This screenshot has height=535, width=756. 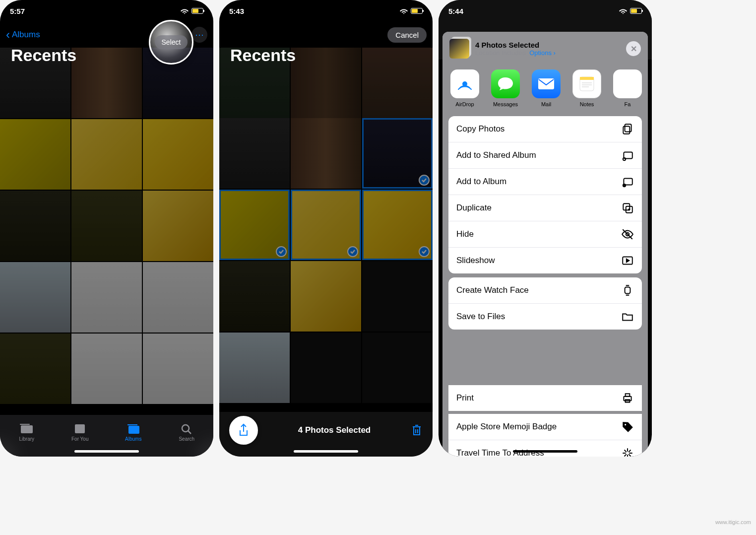 What do you see at coordinates (465, 88) in the screenshot?
I see `share-airdrop: AirDrop` at bounding box center [465, 88].